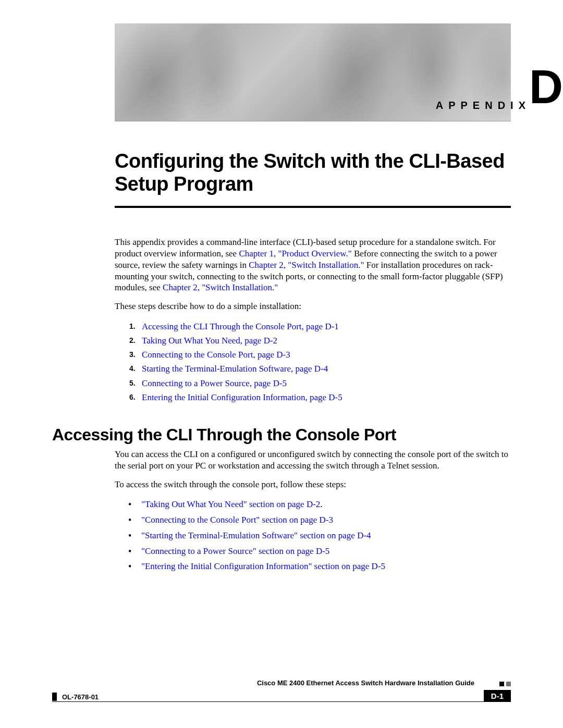 The image size is (563, 728). Describe the element at coordinates (313, 306) in the screenshot. I see `steps-intro-text: These steps describe how to do a simple …` at that location.